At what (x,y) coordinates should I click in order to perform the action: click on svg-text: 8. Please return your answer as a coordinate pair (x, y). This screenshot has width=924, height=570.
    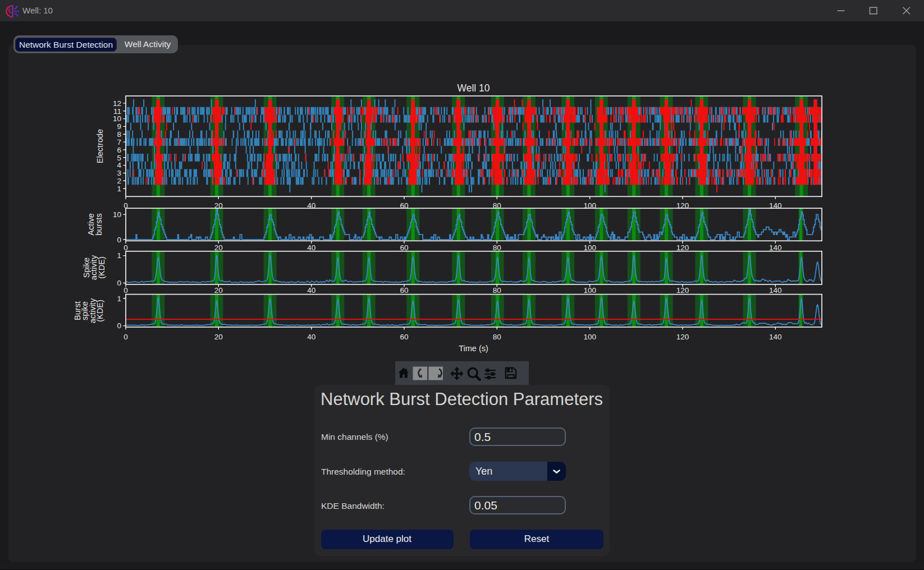
    Looking at the image, I should click on (119, 135).